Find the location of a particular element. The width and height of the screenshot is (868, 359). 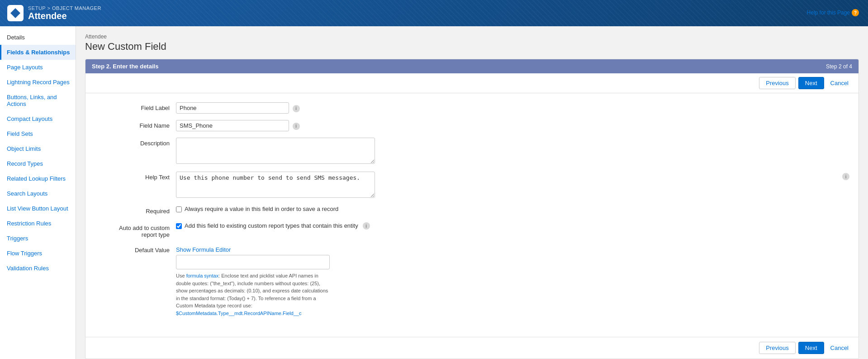

header-title-area: SETUP > OBJECT MANAGER Attendee is located at coordinates (65, 14).